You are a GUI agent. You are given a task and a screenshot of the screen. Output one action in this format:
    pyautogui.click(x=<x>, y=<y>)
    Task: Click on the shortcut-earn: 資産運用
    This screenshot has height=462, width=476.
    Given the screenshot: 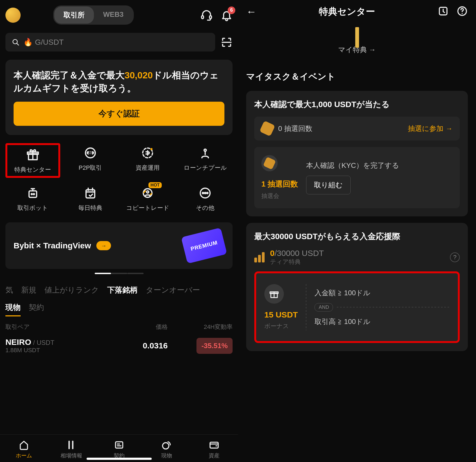 What is the action you would take?
    pyautogui.click(x=148, y=161)
    